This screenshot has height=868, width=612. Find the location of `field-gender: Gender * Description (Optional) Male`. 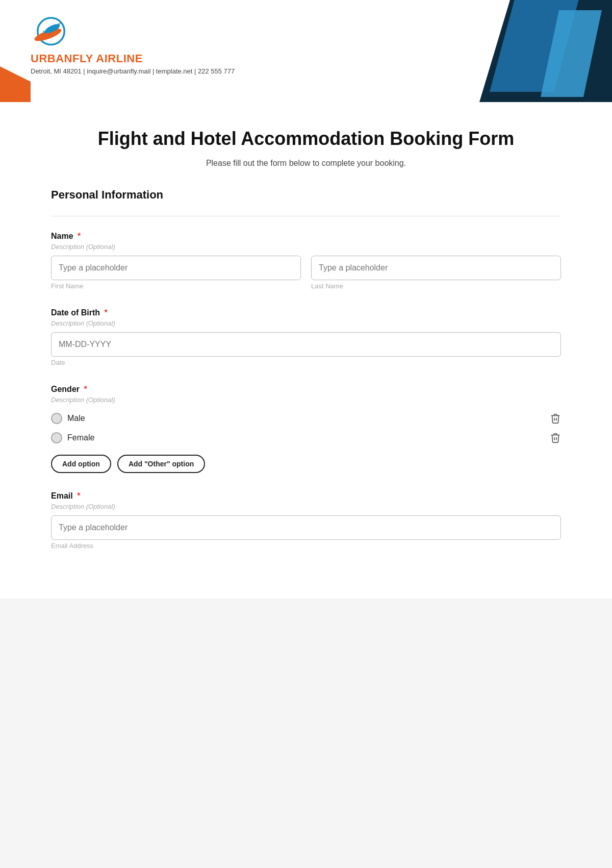

field-gender: Gender * Description (Optional) Male is located at coordinates (306, 429).